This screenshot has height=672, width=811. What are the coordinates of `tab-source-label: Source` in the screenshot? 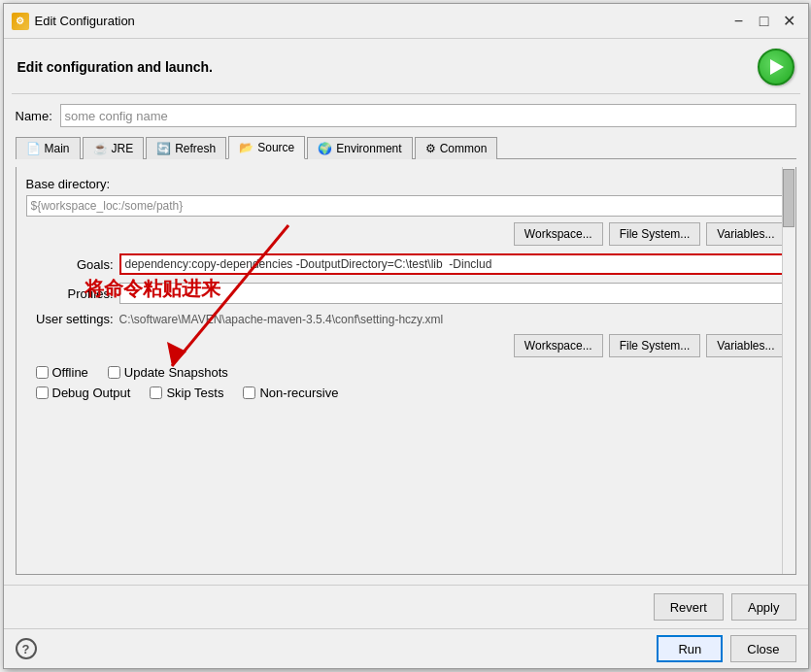 It's located at (276, 148).